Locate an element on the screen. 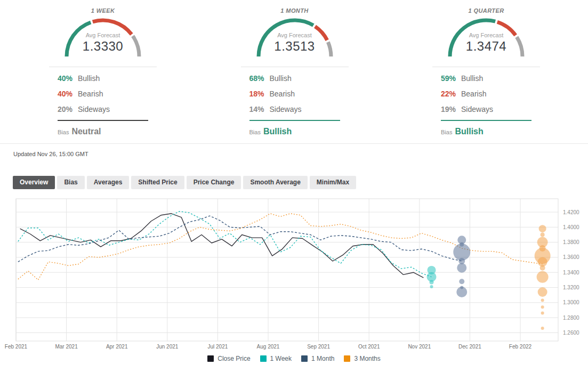  svg-text: Feb 2021 is located at coordinates (16, 346).